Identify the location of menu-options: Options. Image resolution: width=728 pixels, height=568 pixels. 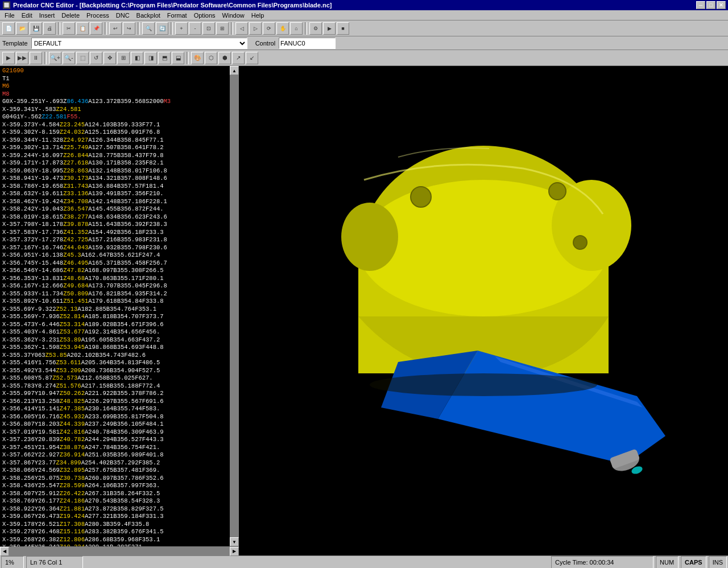
(205, 15).